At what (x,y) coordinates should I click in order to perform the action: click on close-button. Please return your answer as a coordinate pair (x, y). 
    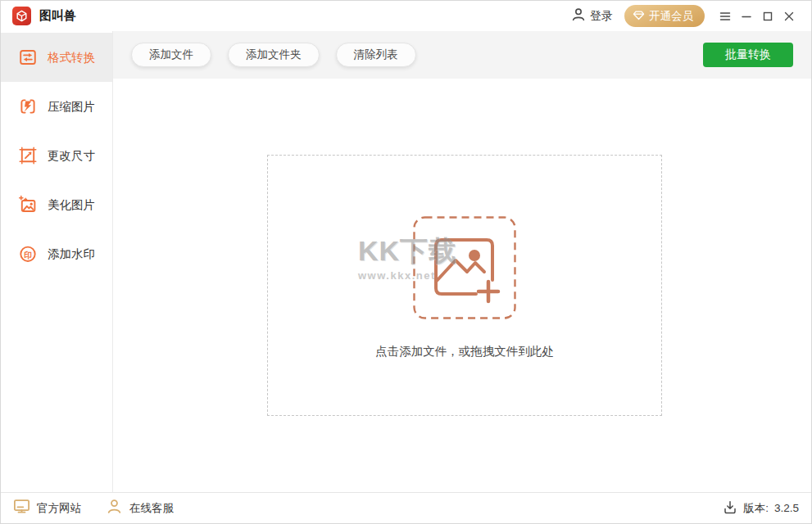
    Looking at the image, I should click on (789, 16).